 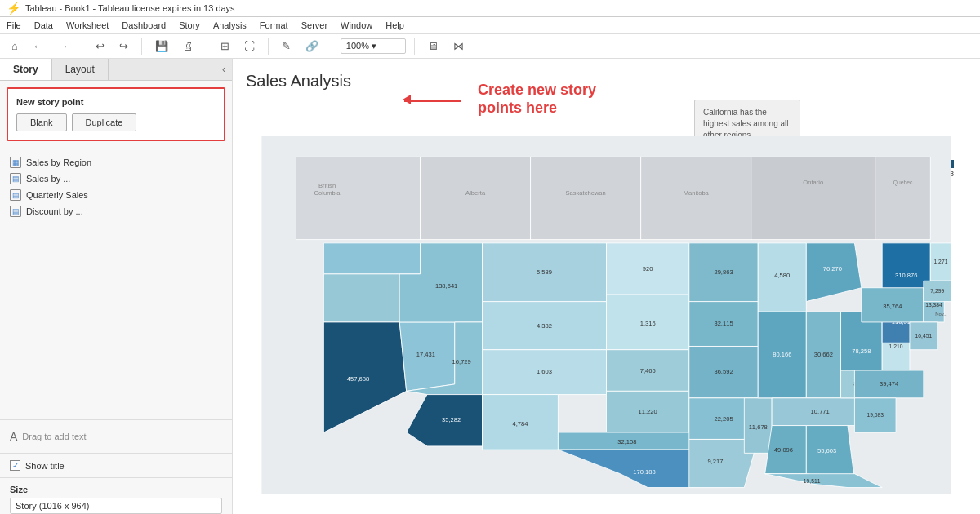 What do you see at coordinates (116, 465) in the screenshot?
I see `show-title-area: ✓ Show title` at bounding box center [116, 465].